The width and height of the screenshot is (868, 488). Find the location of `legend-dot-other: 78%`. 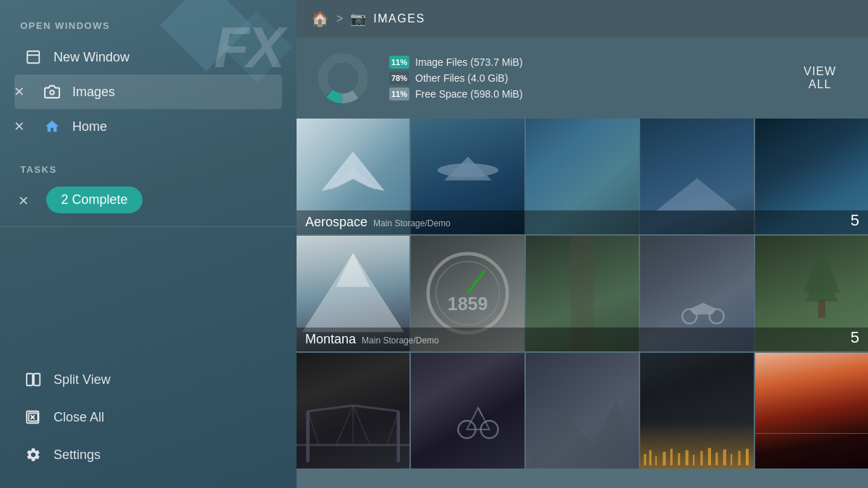

legend-dot-other: 78% is located at coordinates (399, 78).